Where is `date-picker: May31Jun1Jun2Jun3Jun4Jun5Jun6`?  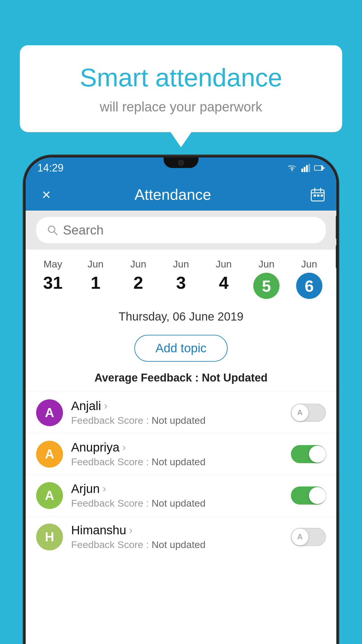
date-picker: May31Jun1Jun2Jun3Jun4Jun5Jun6 is located at coordinates (181, 277).